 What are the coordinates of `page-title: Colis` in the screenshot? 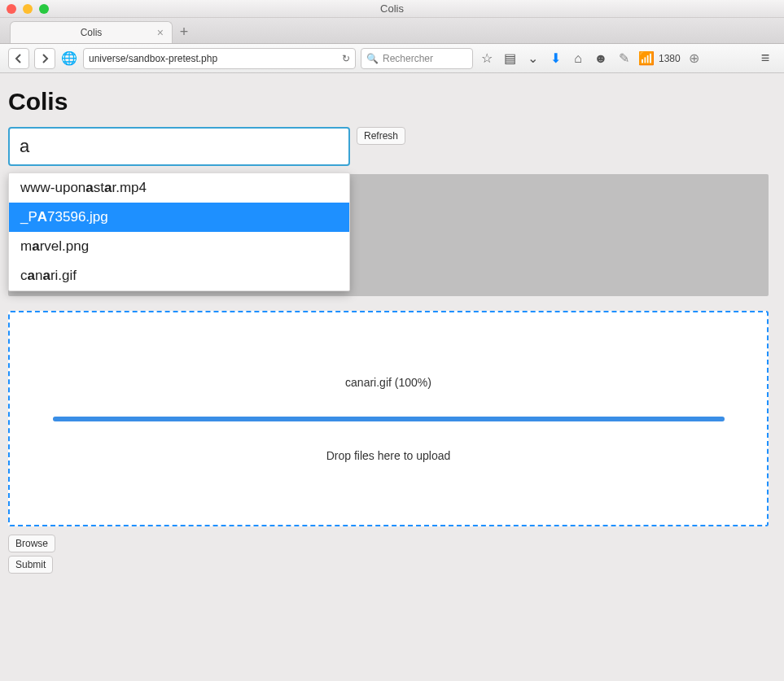 It's located at (392, 102).